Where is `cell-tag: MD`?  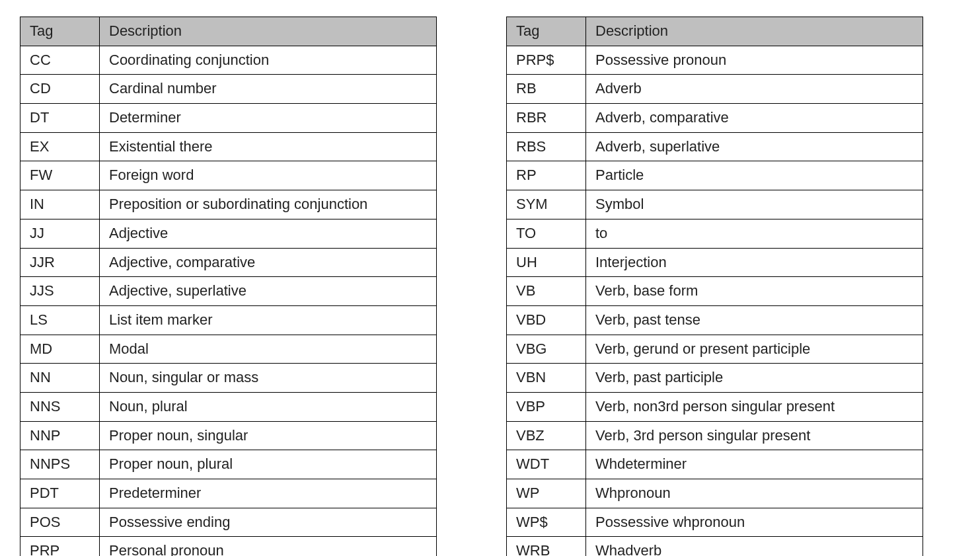 cell-tag: MD is located at coordinates (60, 349).